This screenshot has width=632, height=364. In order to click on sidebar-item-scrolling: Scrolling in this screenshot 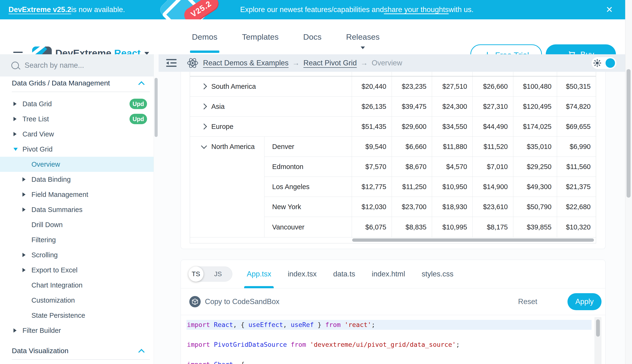, I will do `click(77, 255)`.